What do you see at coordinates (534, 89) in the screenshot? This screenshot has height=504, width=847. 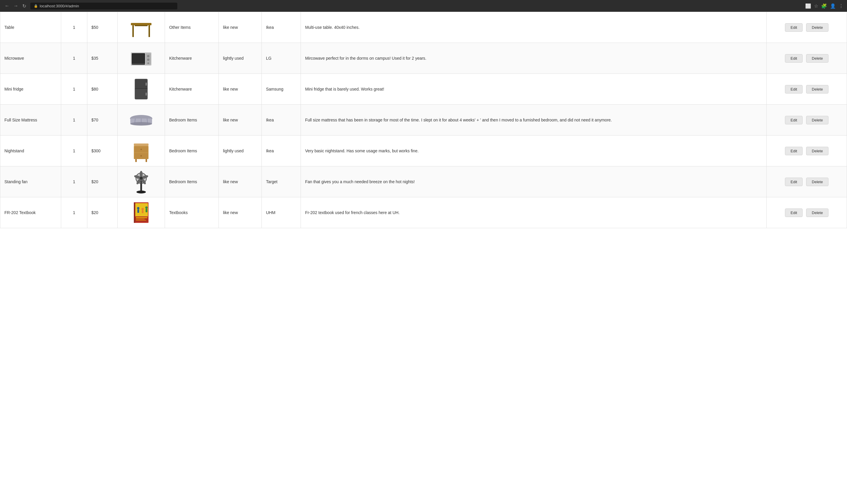 I see `item-description: Mini fridge that is barely used. Works g…` at bounding box center [534, 89].